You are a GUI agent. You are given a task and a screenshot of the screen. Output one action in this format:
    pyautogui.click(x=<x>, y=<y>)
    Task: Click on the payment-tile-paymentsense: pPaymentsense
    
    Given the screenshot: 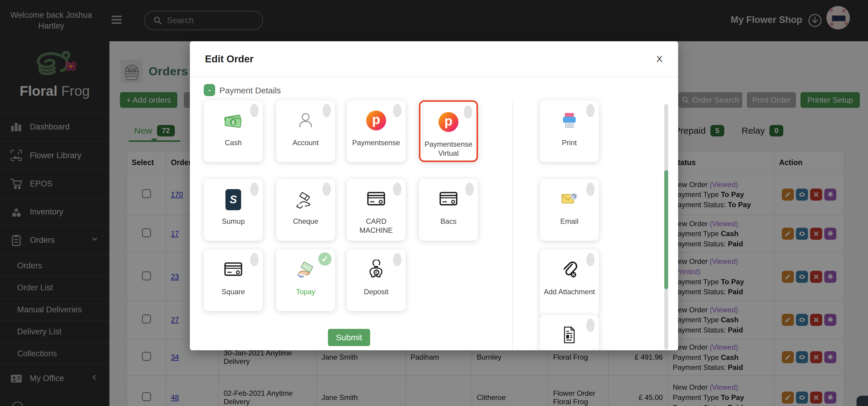 What is the action you would take?
    pyautogui.click(x=376, y=131)
    